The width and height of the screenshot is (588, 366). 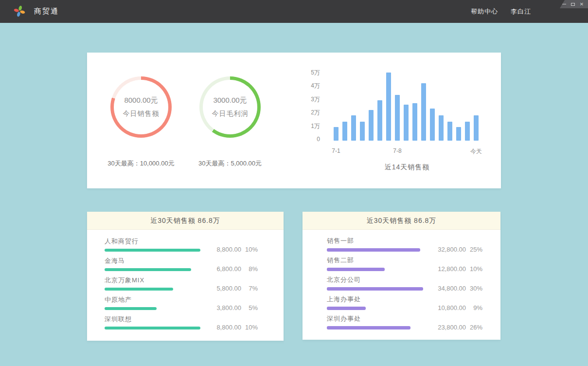 What do you see at coordinates (156, 322) in the screenshot?
I see `ranking-row-left: 深圳联想` at bounding box center [156, 322].